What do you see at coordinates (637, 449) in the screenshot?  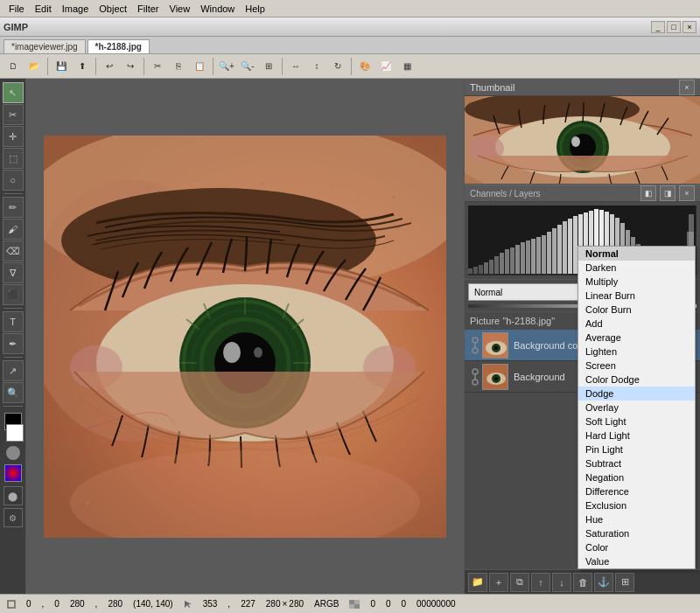 I see `blend-item-pin-light: Pin Light` at bounding box center [637, 449].